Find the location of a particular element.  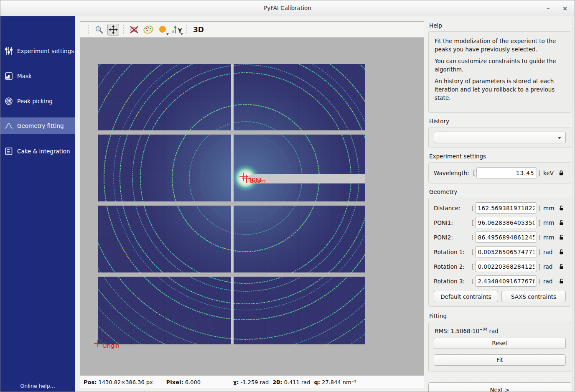

parameter-label: PONI2: is located at coordinates (452, 237).